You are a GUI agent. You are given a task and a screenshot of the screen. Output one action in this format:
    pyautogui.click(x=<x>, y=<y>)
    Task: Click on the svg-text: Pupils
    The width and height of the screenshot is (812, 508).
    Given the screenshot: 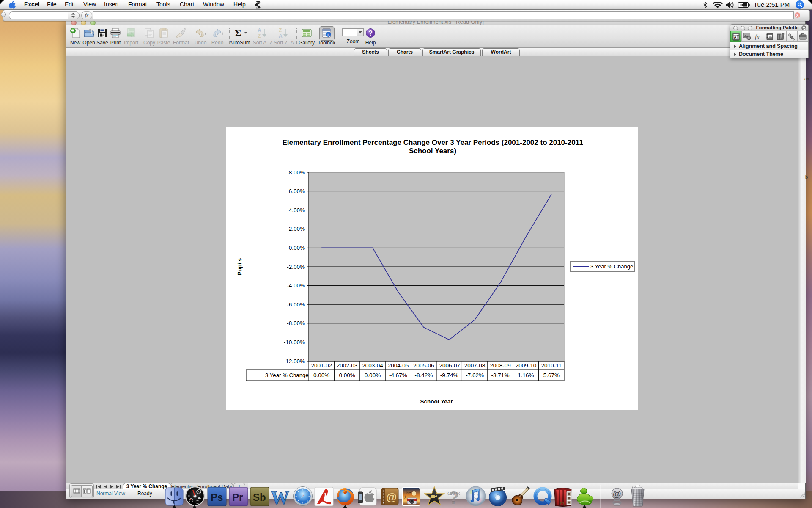 What is the action you would take?
    pyautogui.click(x=239, y=267)
    